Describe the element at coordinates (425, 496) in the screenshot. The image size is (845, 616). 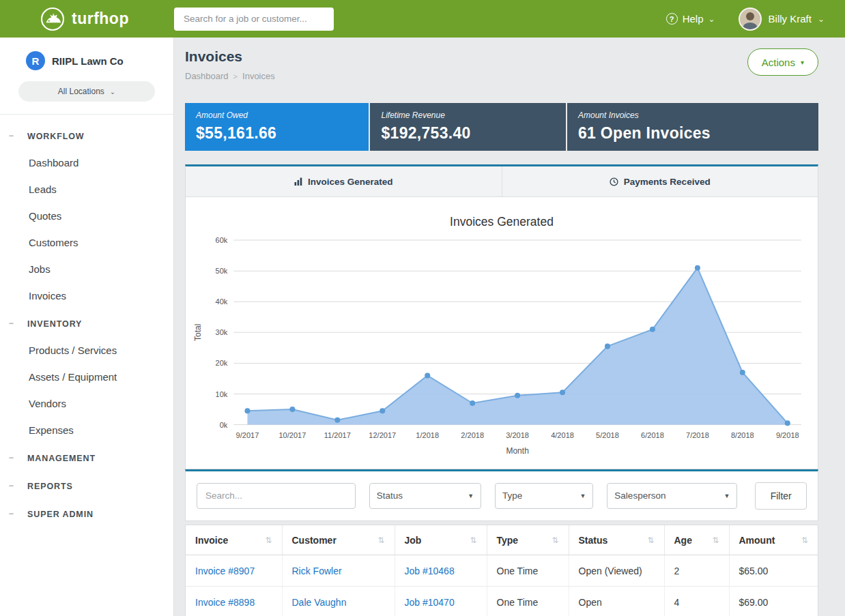
I see `status-select: Status ▼` at that location.